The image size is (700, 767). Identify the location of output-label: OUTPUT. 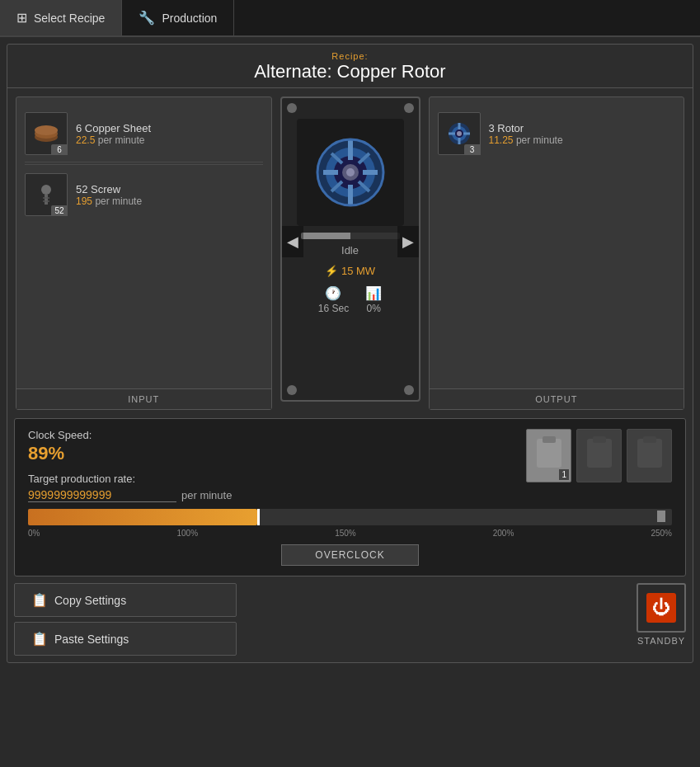
(557, 399).